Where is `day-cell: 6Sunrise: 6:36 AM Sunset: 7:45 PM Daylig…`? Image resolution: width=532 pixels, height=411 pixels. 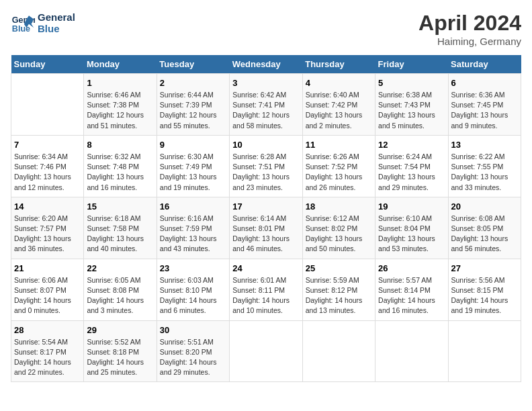
day-cell: 6Sunrise: 6:36 AM Sunset: 7:45 PM Daylig… is located at coordinates (484, 105).